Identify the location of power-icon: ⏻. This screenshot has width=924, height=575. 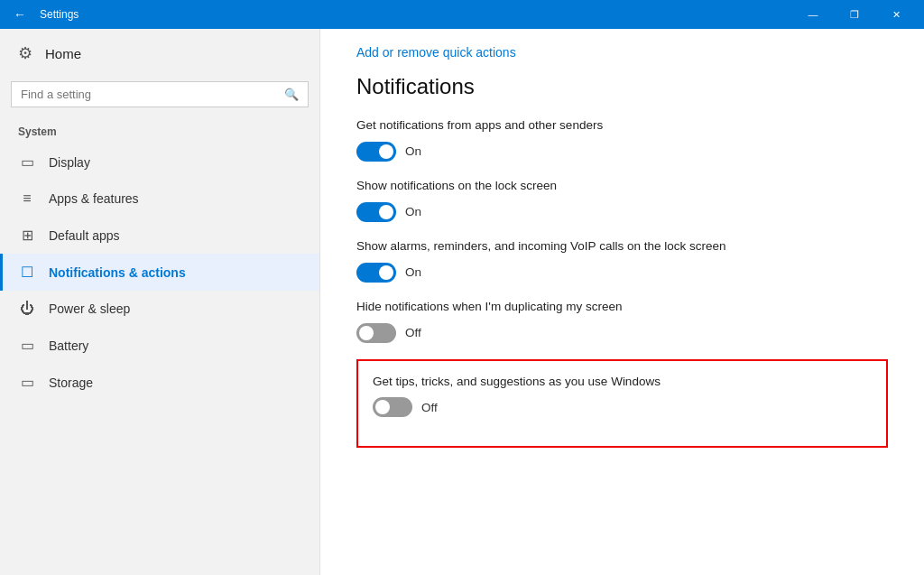
(27, 309).